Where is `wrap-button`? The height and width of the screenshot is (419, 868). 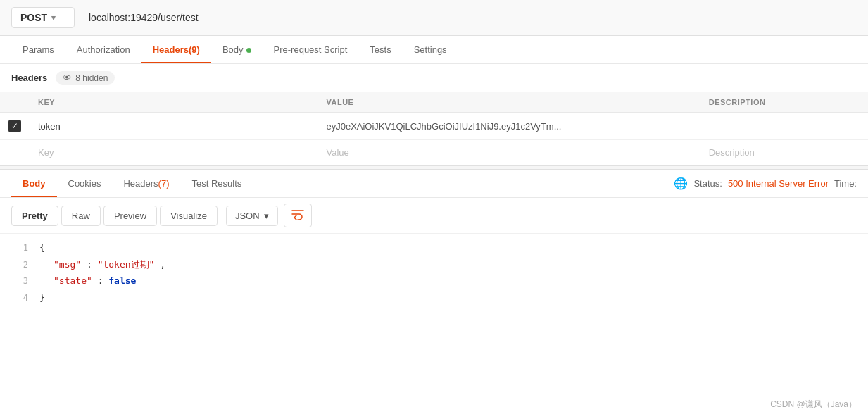 wrap-button is located at coordinates (298, 215).